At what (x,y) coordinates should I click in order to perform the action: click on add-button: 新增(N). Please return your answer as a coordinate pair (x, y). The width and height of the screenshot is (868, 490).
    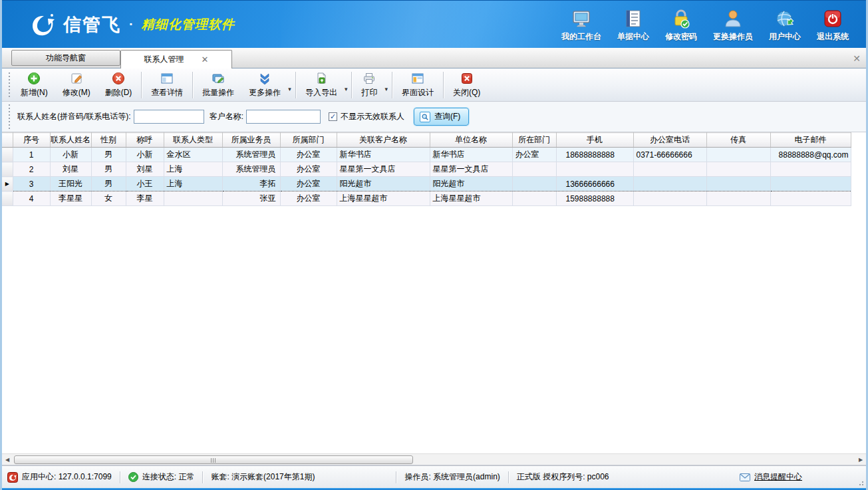
    Looking at the image, I should click on (35, 85).